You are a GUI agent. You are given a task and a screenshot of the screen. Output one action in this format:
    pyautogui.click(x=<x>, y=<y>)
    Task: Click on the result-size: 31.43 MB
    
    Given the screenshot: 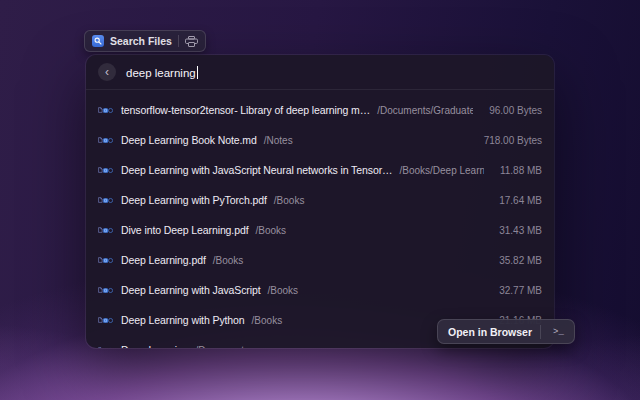 What is the action you would take?
    pyautogui.click(x=520, y=230)
    